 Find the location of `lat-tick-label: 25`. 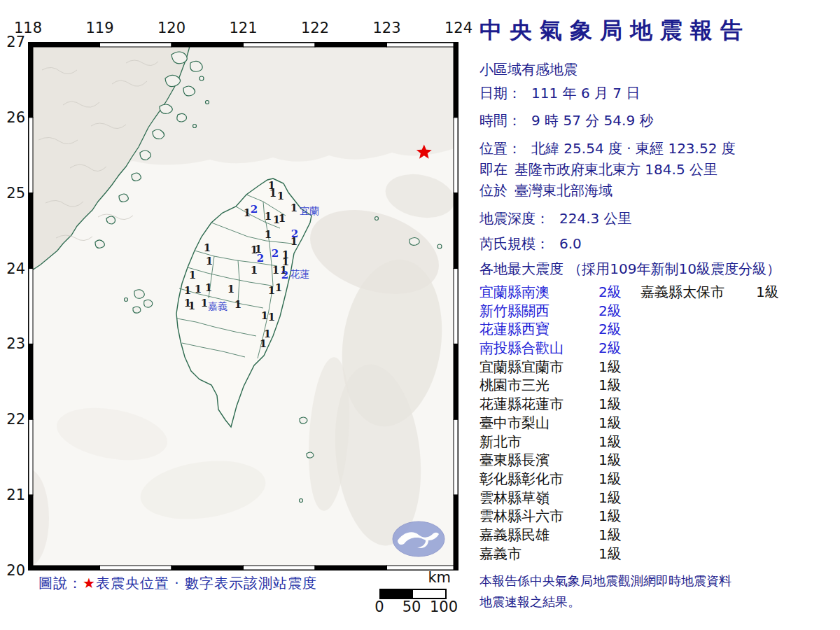

lat-tick-label: 25 is located at coordinates (13, 193).